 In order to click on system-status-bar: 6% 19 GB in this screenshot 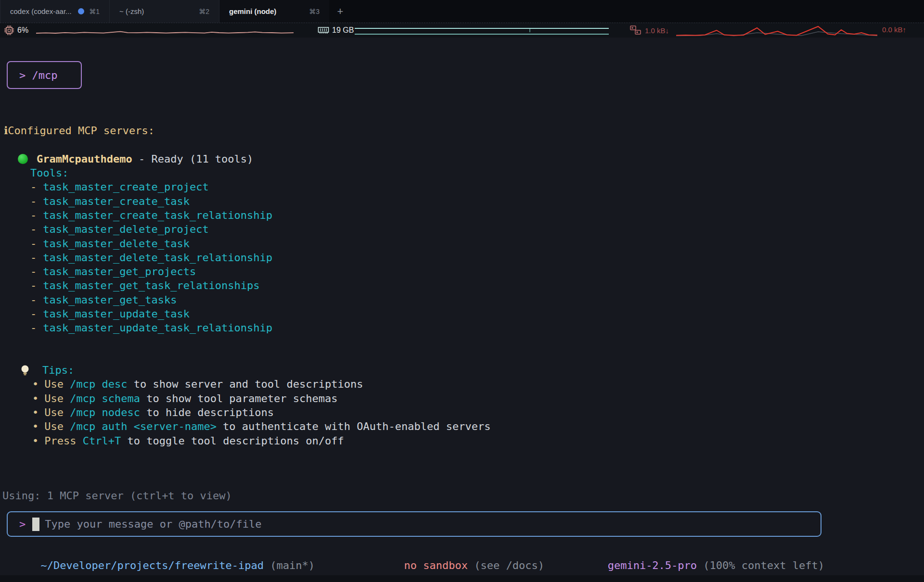, I will do `click(462, 30)`.